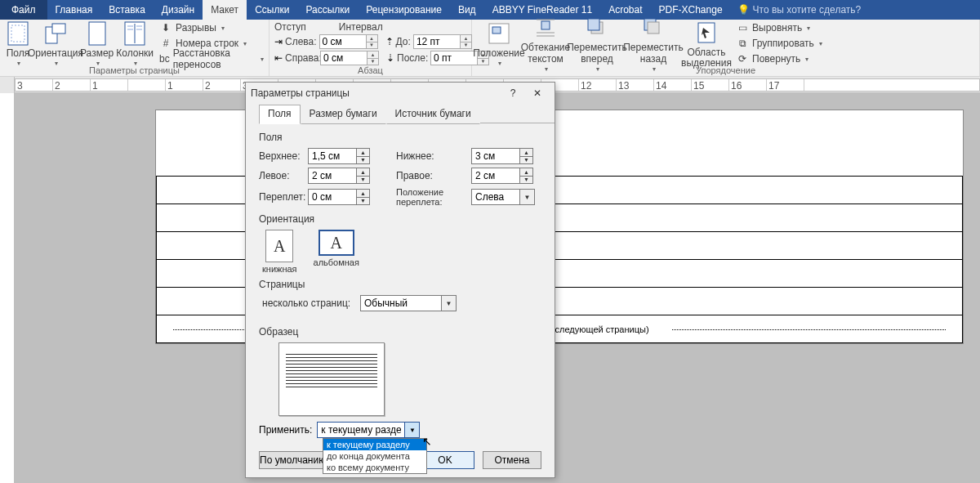  I want to click on tab-review: Рецензирование, so click(403, 10).